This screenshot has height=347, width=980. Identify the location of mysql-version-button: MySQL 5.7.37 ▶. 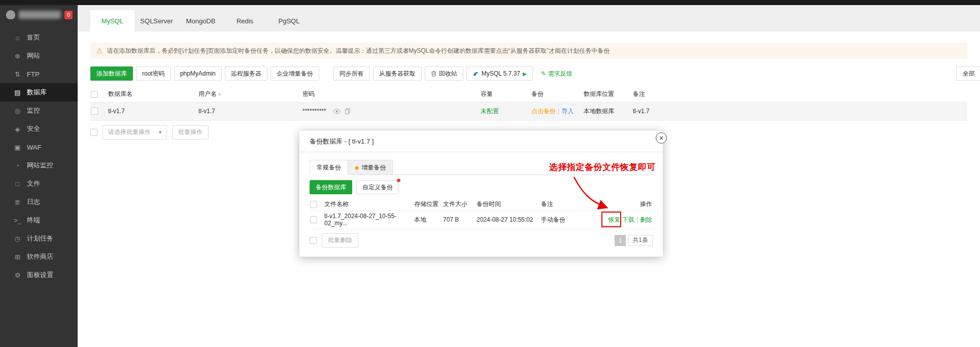
(499, 74).